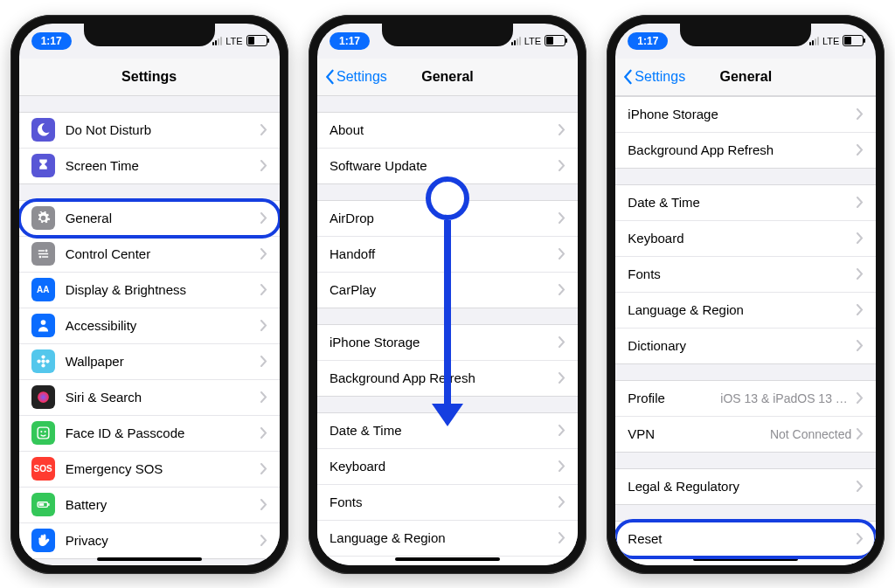 This screenshot has height=588, width=895. Describe the element at coordinates (149, 362) in the screenshot. I see `row-wallpaper: Wallpaper` at that location.